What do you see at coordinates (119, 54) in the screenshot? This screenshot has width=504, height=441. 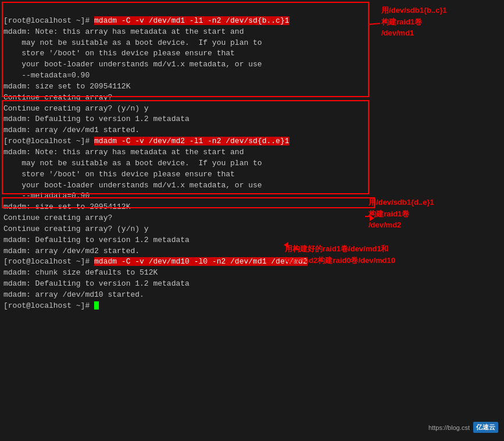 I see `line-1-4: store '/boot' on this device please ensu…` at bounding box center [119, 54].